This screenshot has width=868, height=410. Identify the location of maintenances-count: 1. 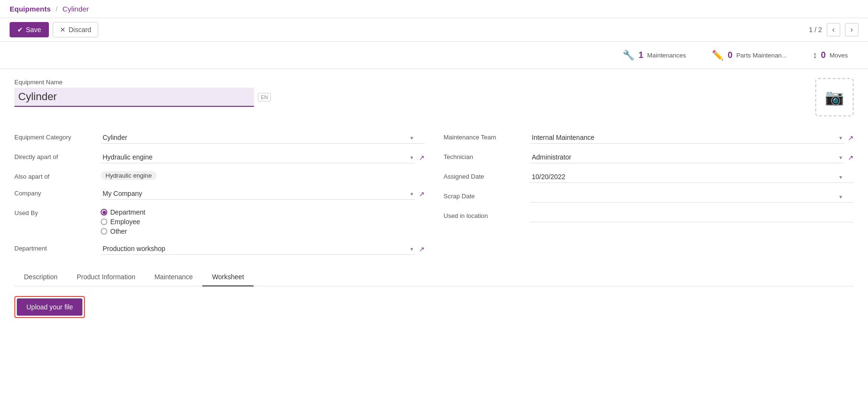
(641, 56).